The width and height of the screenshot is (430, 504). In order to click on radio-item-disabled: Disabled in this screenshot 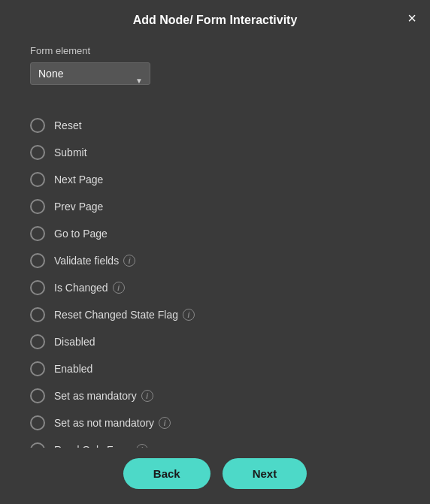, I will do `click(215, 342)`.